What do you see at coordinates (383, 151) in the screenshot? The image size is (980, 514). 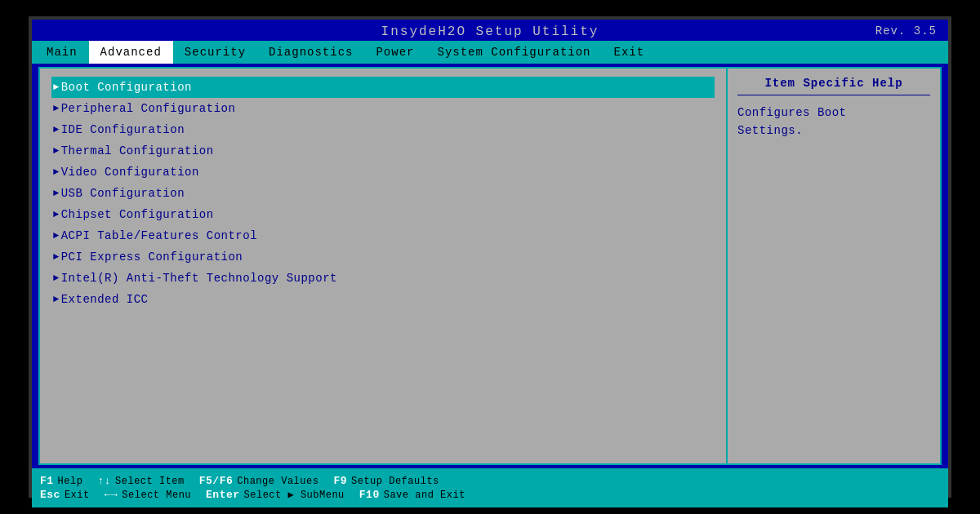 I see `menu-item-3: ►Thermal Configuration` at bounding box center [383, 151].